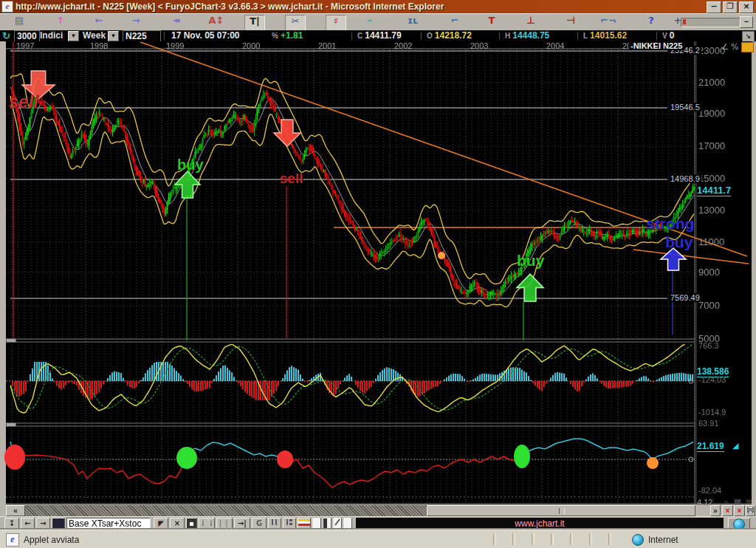 Image resolution: width=756 pixels, height=548 pixels. What do you see at coordinates (230, 7) in the screenshot?
I see `window-title: http://www.jchart.it - N225 [Week] < Fur…` at bounding box center [230, 7].